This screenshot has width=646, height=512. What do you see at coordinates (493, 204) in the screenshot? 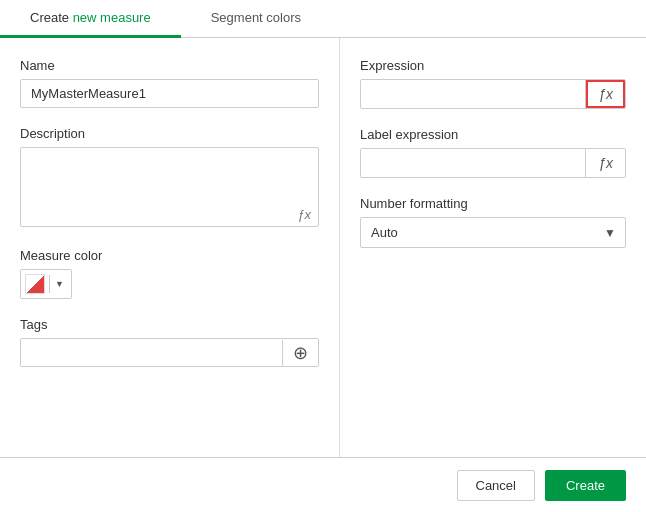
I see `number-formatting-label: Number formatting` at bounding box center [493, 204].